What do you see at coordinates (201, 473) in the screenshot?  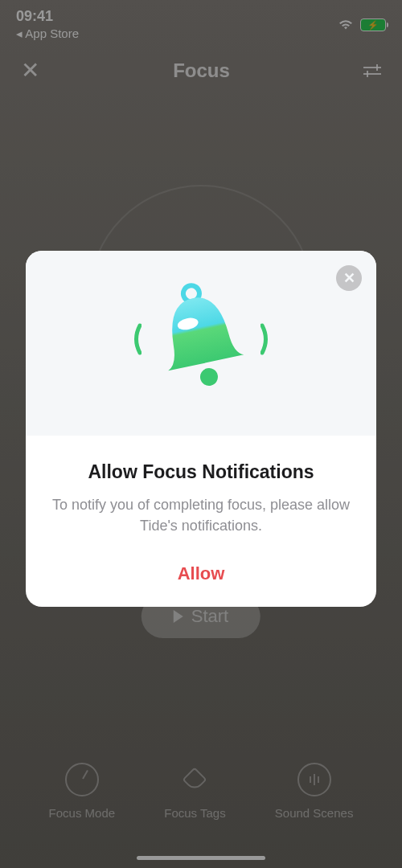 I see `modal-title: Allow Focus Notifications` at bounding box center [201, 473].